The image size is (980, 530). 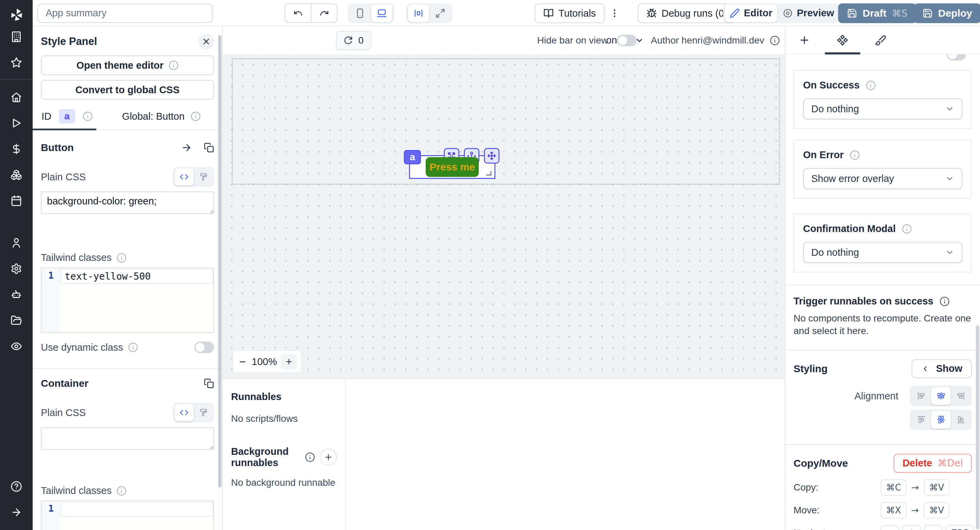 I want to click on tab-insert-component, so click(x=804, y=40).